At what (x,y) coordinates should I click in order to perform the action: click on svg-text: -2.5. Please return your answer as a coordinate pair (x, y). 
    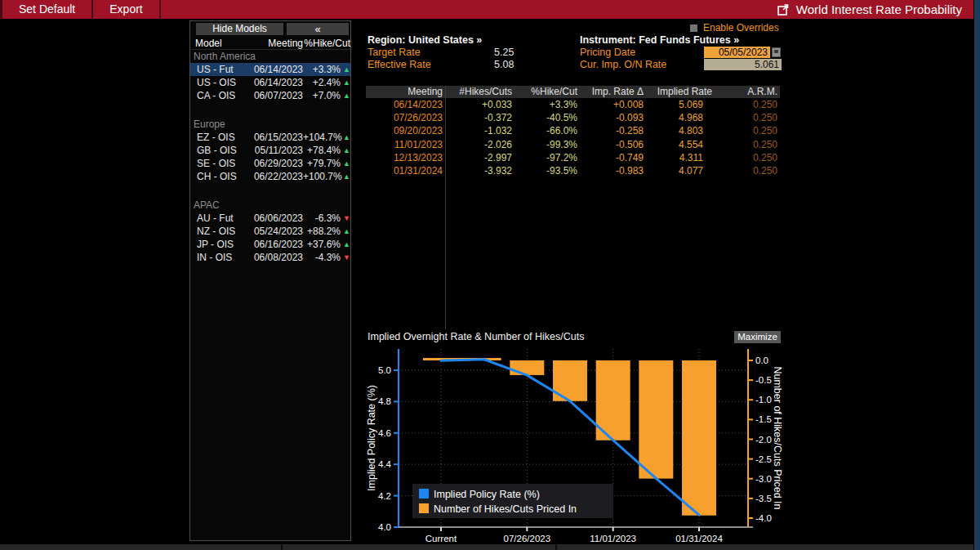
    Looking at the image, I should click on (764, 459).